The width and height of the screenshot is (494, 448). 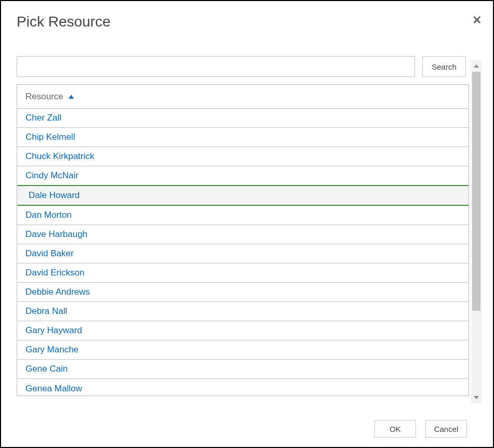 What do you see at coordinates (243, 97) in the screenshot?
I see `column-header-resource: Resource` at bounding box center [243, 97].